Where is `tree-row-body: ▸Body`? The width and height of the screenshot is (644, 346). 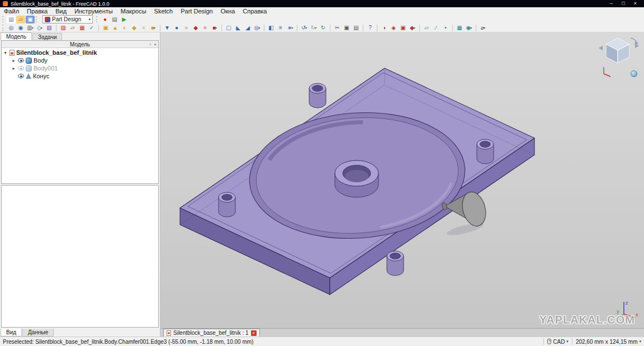
tree-row-body: ▸Body is located at coordinates (80, 60).